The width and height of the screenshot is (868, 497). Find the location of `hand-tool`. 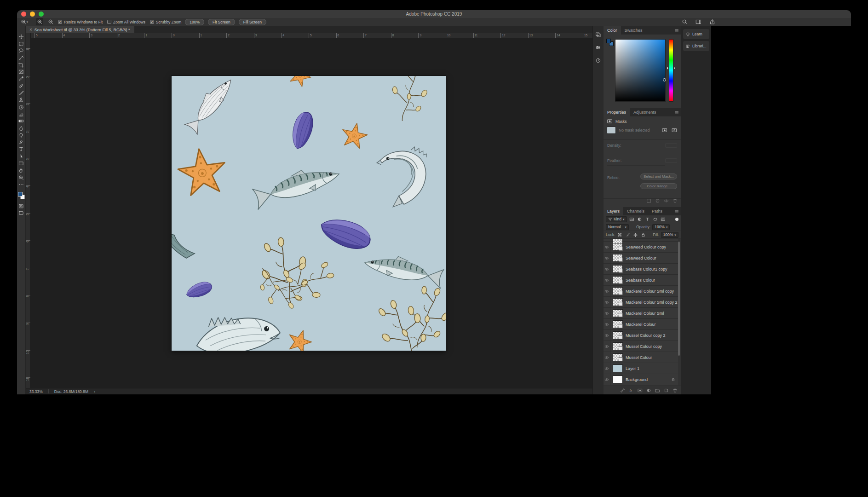

hand-tool is located at coordinates (21, 170).